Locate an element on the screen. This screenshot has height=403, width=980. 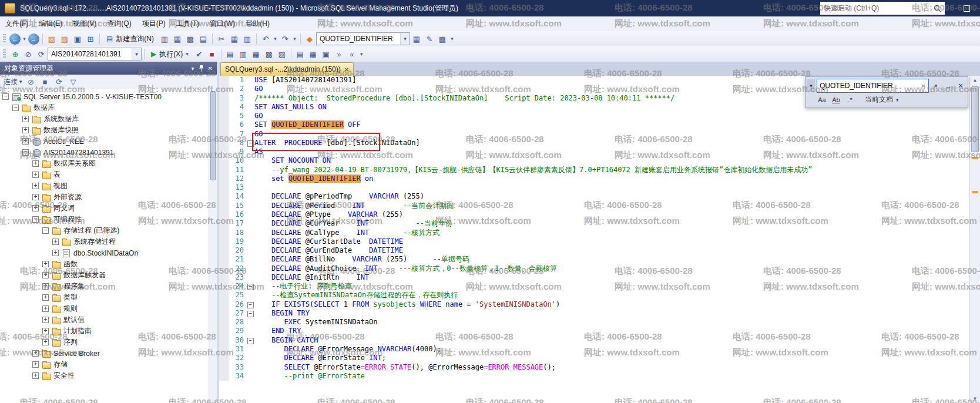
database-combo-dropdown: ▾ is located at coordinates (136, 54).